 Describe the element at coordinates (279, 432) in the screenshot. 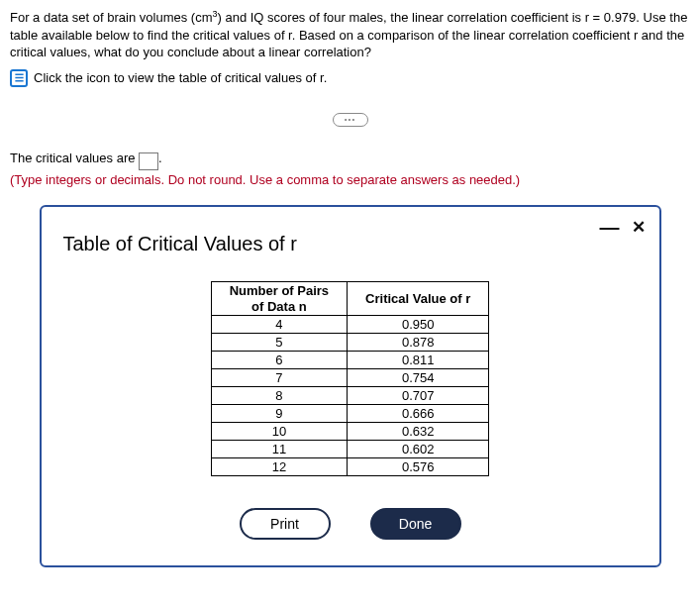

I see `cell-n: 10` at that location.